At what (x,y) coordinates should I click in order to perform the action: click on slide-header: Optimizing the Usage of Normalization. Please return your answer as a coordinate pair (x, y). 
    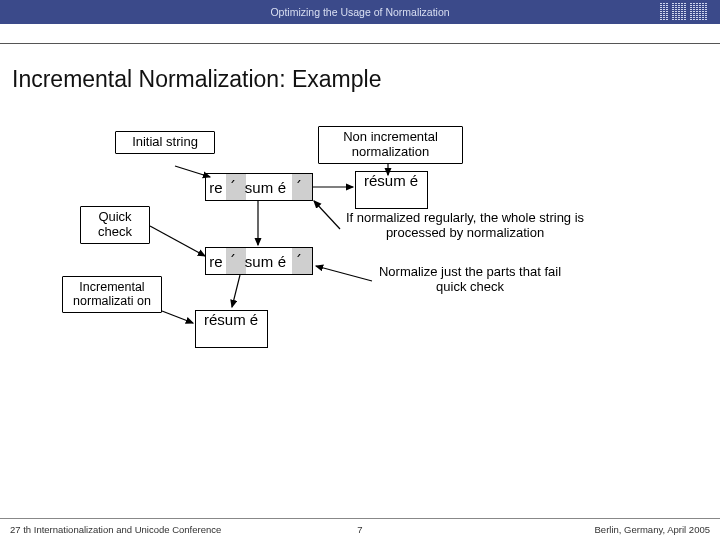
    Looking at the image, I should click on (360, 12).